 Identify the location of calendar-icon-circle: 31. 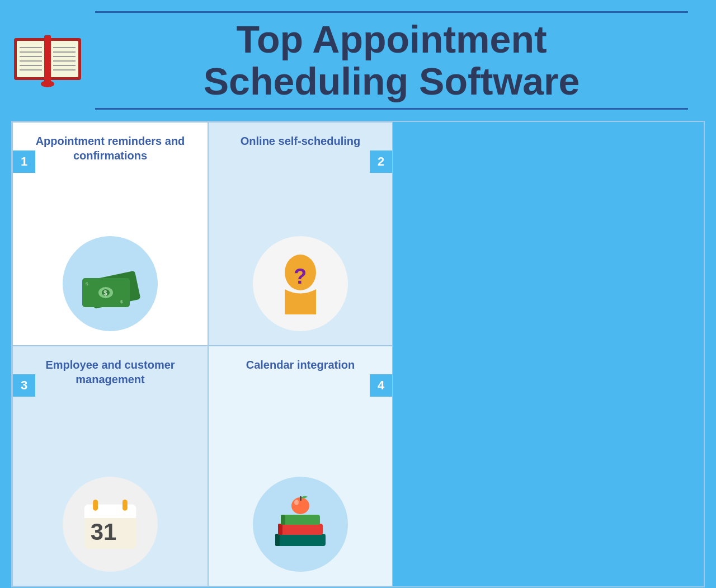
(110, 524).